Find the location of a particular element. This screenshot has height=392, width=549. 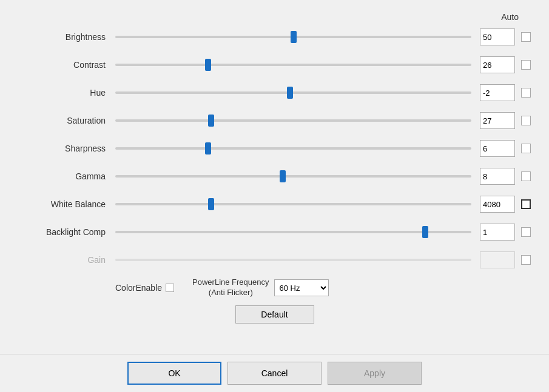

cancel-button: Cancel is located at coordinates (274, 373).